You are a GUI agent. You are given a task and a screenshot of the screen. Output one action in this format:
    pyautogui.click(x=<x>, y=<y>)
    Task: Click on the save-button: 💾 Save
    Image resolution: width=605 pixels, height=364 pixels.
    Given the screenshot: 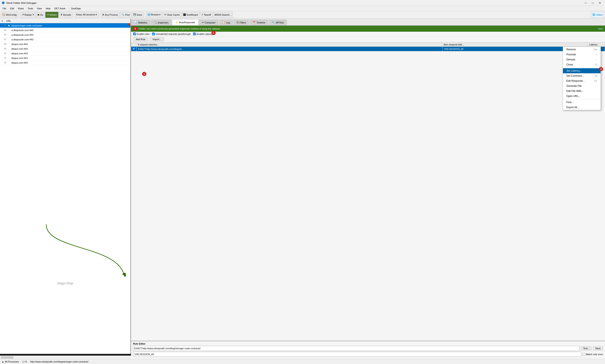 What is the action you would take?
    pyautogui.click(x=138, y=15)
    